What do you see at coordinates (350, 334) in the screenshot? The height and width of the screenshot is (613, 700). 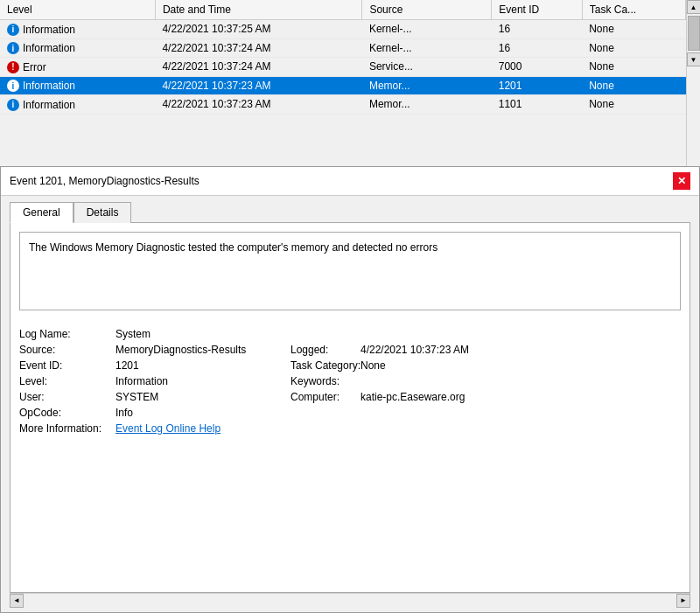 I see `detail-row-logname: Log Name: System` at bounding box center [350, 334].